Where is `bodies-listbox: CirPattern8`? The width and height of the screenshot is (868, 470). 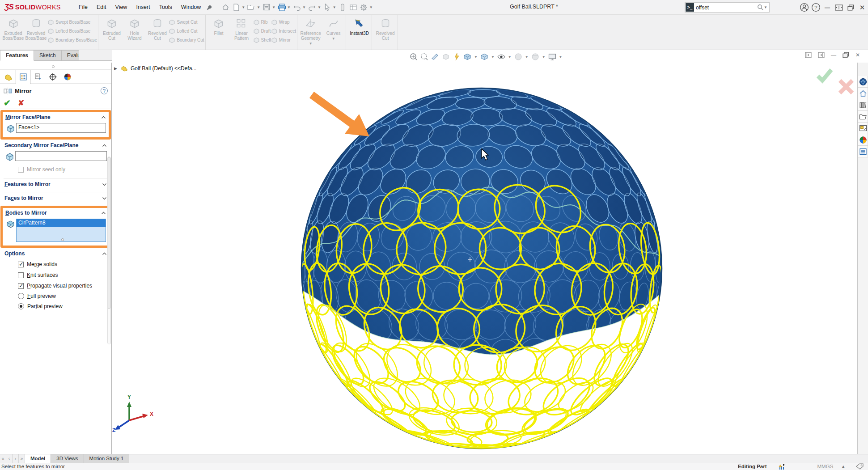 bodies-listbox: CirPattern8 is located at coordinates (61, 230).